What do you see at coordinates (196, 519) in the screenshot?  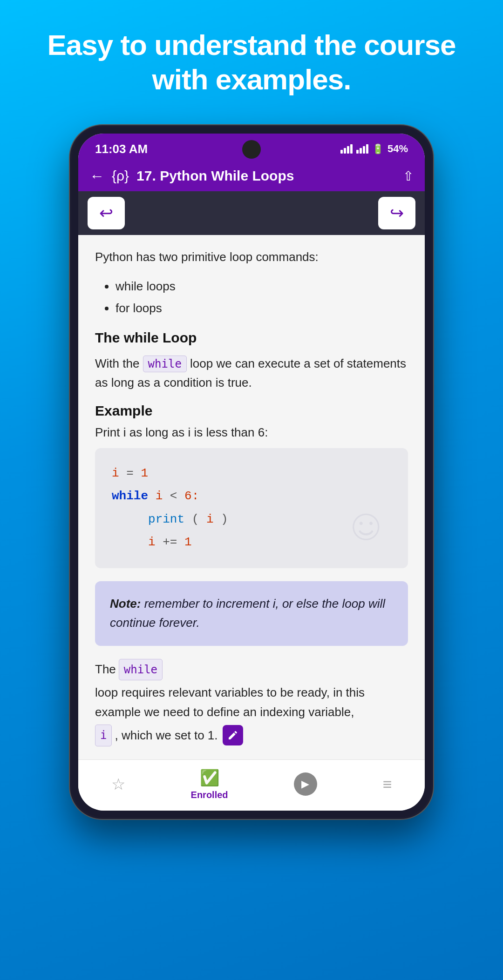 I see `code-paren-open: (` at bounding box center [196, 519].